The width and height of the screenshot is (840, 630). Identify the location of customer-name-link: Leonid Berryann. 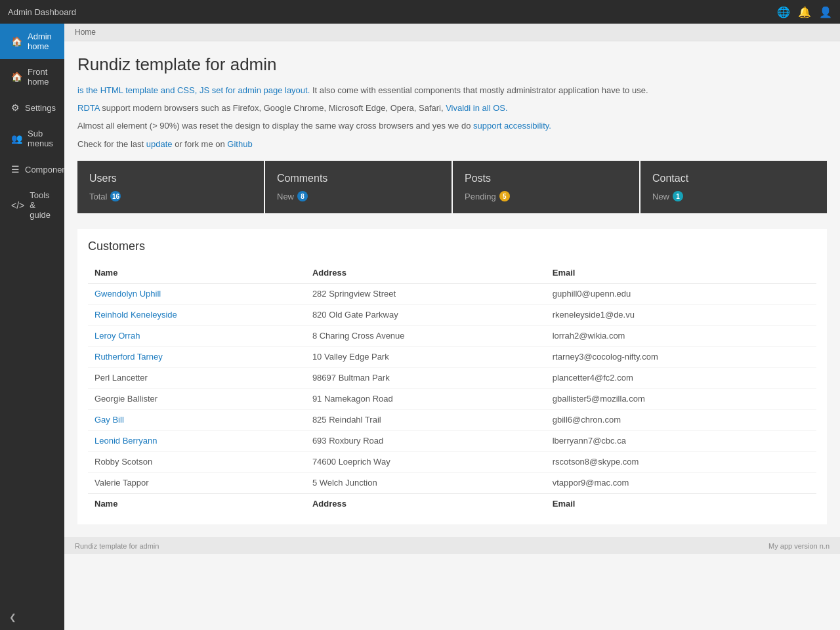
(126, 441).